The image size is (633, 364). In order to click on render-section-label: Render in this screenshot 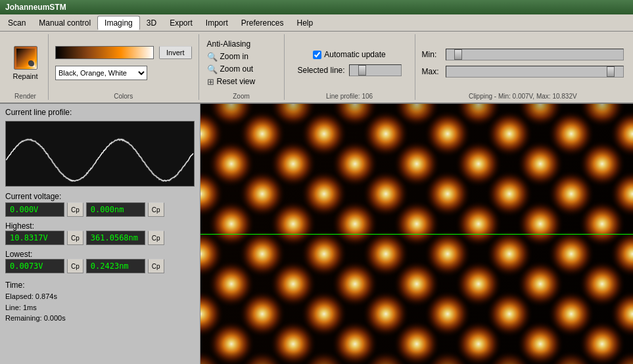, I will do `click(25, 96)`.